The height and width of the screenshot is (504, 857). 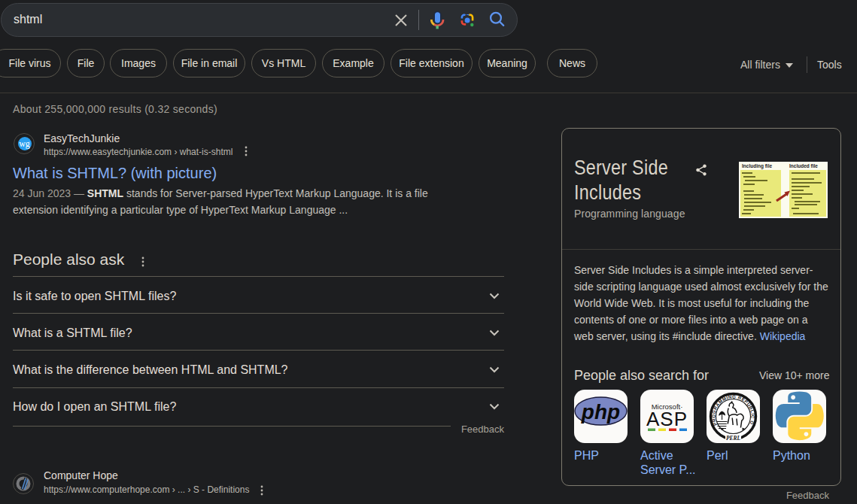 I want to click on svg-text: PERL, so click(x=734, y=438).